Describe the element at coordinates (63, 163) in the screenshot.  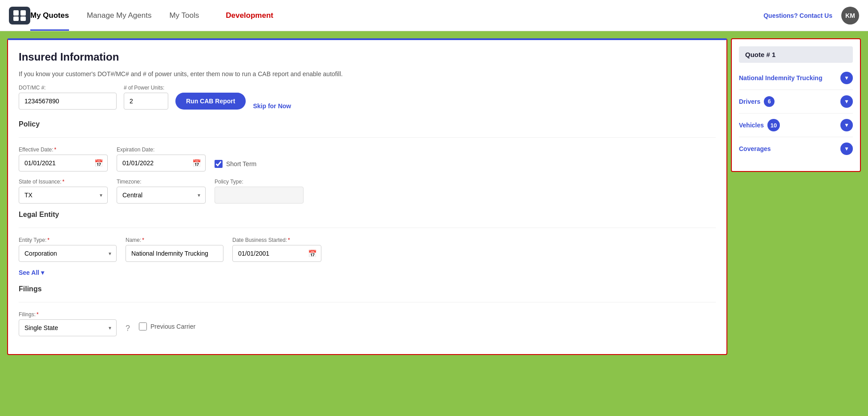
I see `effective-date-wrapper: 📅` at that location.